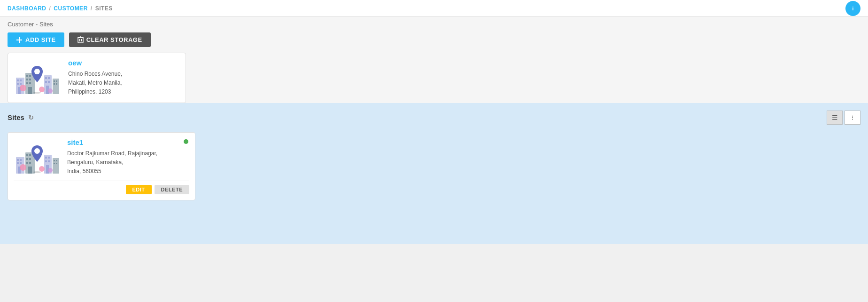  What do you see at coordinates (37, 157) in the screenshot?
I see `site-card-image` at bounding box center [37, 157].